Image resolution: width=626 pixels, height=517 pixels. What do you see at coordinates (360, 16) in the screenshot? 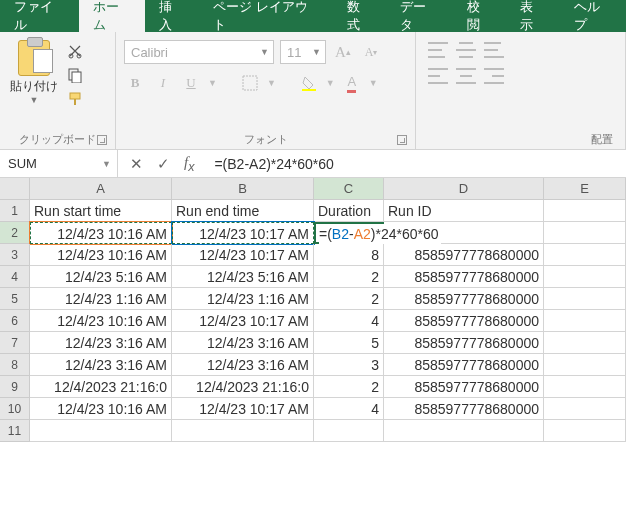
I see `tab-formulas: 数式` at bounding box center [360, 16].